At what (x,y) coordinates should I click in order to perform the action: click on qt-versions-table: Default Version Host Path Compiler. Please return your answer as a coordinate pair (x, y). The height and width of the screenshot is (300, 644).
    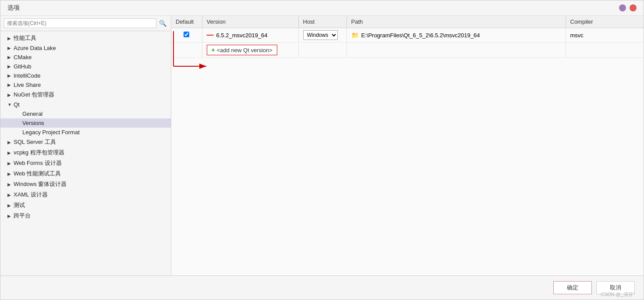
    Looking at the image, I should click on (407, 37).